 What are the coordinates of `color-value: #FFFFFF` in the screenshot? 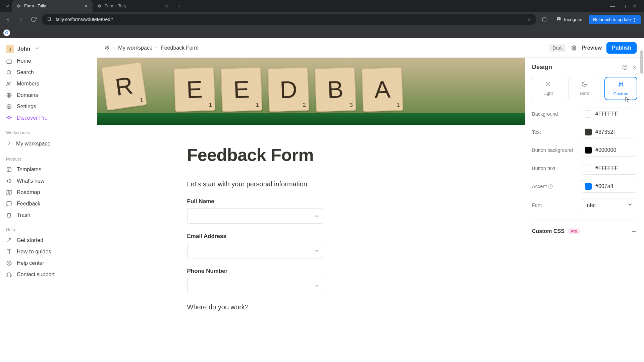 It's located at (607, 168).